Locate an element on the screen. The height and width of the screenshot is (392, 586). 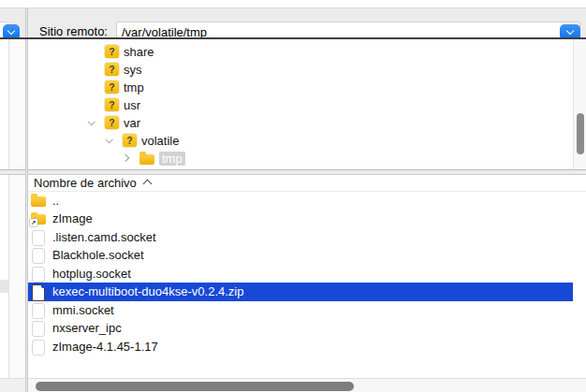
window-top-strip is located at coordinates (293, 4).